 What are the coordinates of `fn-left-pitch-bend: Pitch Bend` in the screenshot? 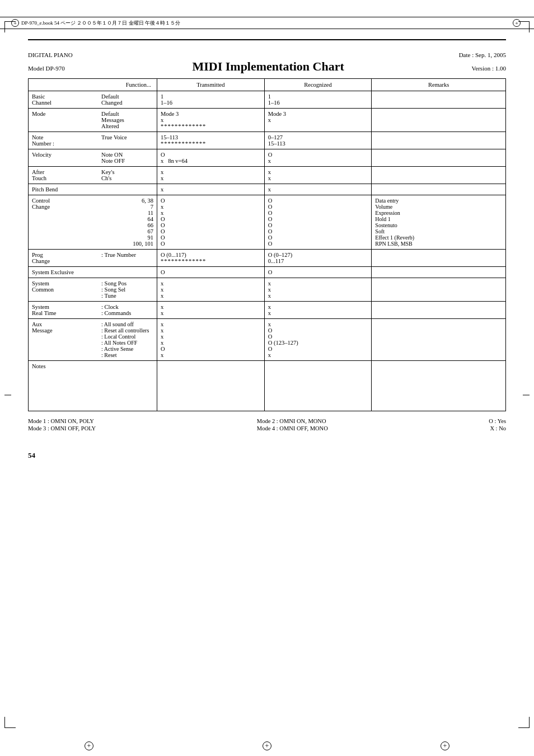 It's located at (93, 190).